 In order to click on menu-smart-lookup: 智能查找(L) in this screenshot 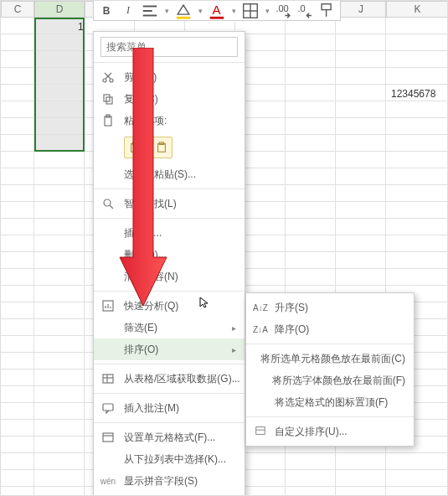, I will do `click(169, 204)`.